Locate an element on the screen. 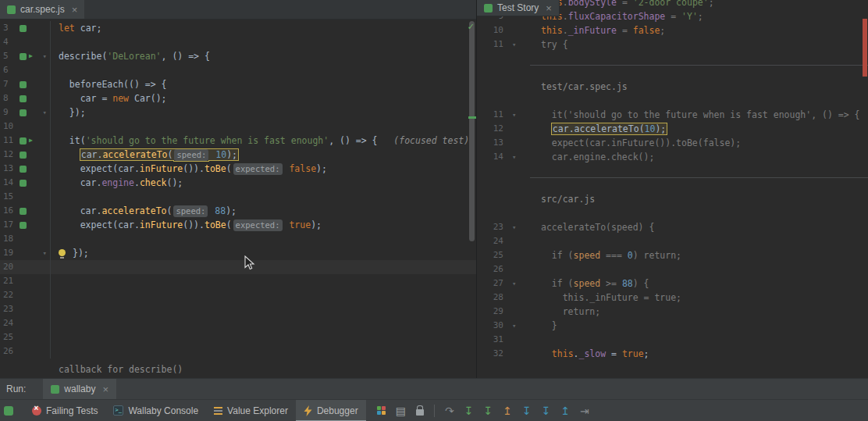 This screenshot has width=868, height=421. gutter: 31 is located at coordinates (503, 340).